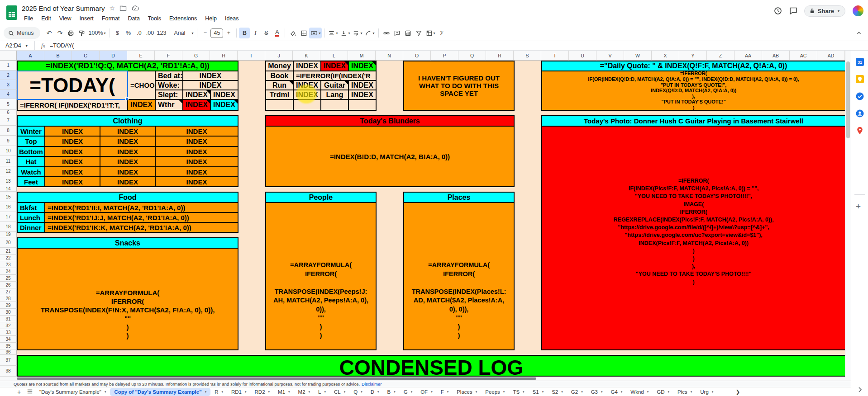 The height and width of the screenshot is (396, 868). Describe the element at coordinates (419, 33) in the screenshot. I see `create-filter-button` at that location.